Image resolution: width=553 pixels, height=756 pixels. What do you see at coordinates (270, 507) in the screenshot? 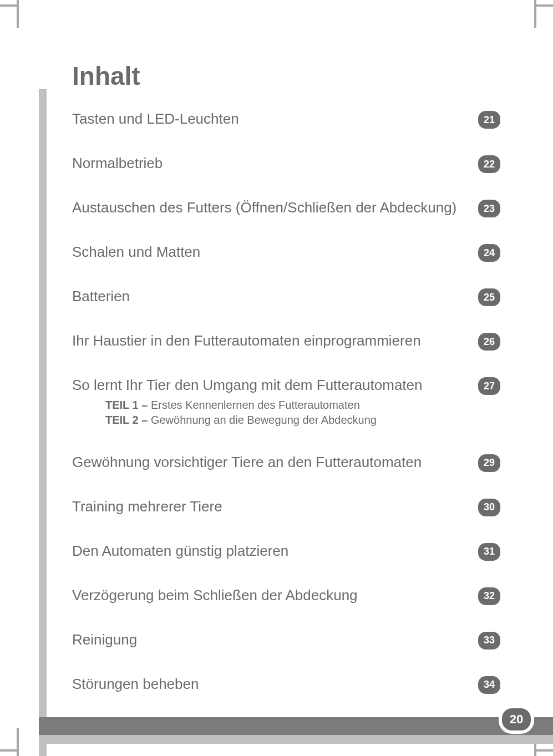
I see `toc-entry: Training mehrerer Tiere` at bounding box center [270, 507].